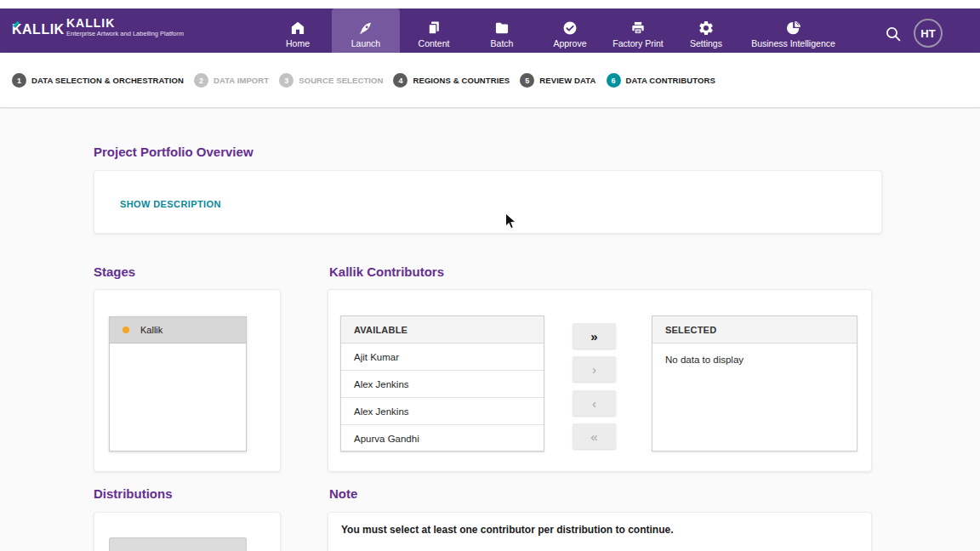 The height and width of the screenshot is (551, 980). Describe the element at coordinates (570, 31) in the screenshot. I see `nav-item-approve: Approve` at that location.